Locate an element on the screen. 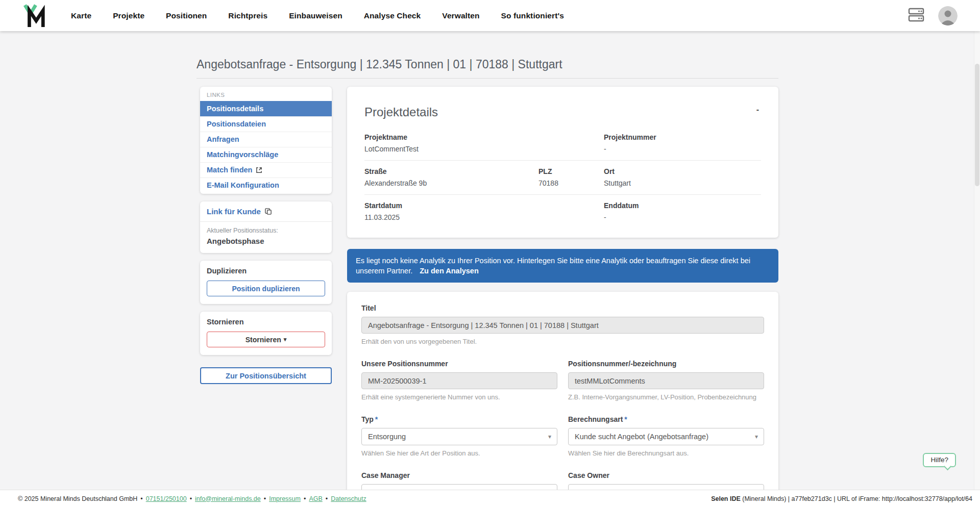 The height and width of the screenshot is (507, 980). ide-name: Selen IDE is located at coordinates (726, 499).